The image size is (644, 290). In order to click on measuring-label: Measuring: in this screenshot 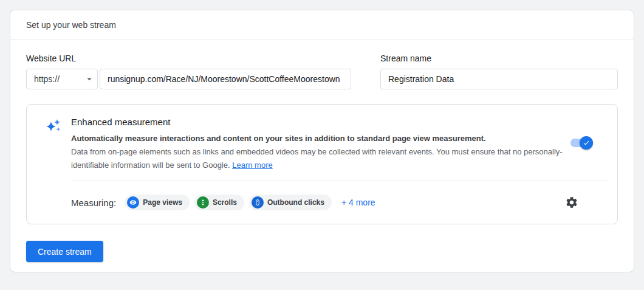, I will do `click(94, 203)`.